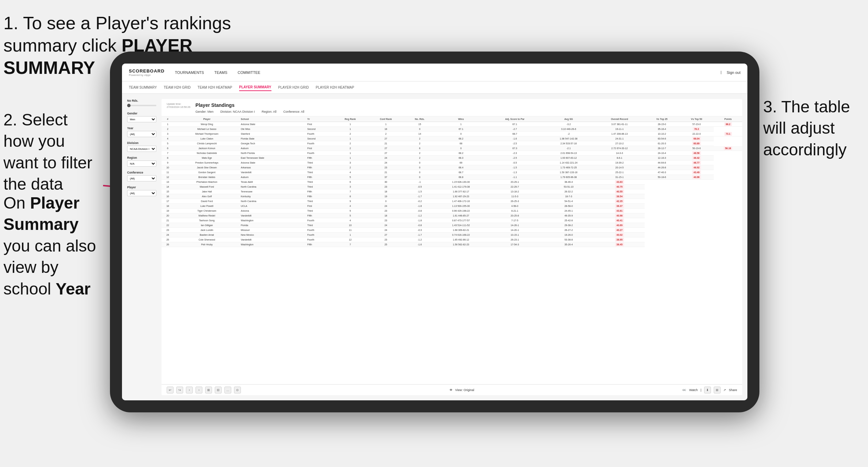 The height and width of the screenshot is (467, 868). Describe the element at coordinates (733, 390) in the screenshot. I see `share-label: Share` at that location.